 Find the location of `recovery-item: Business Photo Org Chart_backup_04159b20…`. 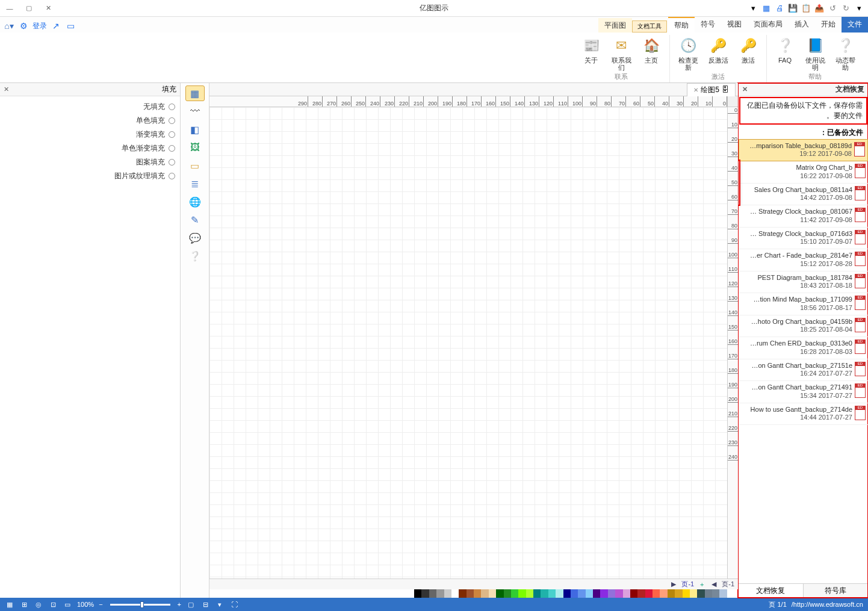

recovery-item: Business Photo Org Chart_backup_04159b20… is located at coordinates (803, 326).